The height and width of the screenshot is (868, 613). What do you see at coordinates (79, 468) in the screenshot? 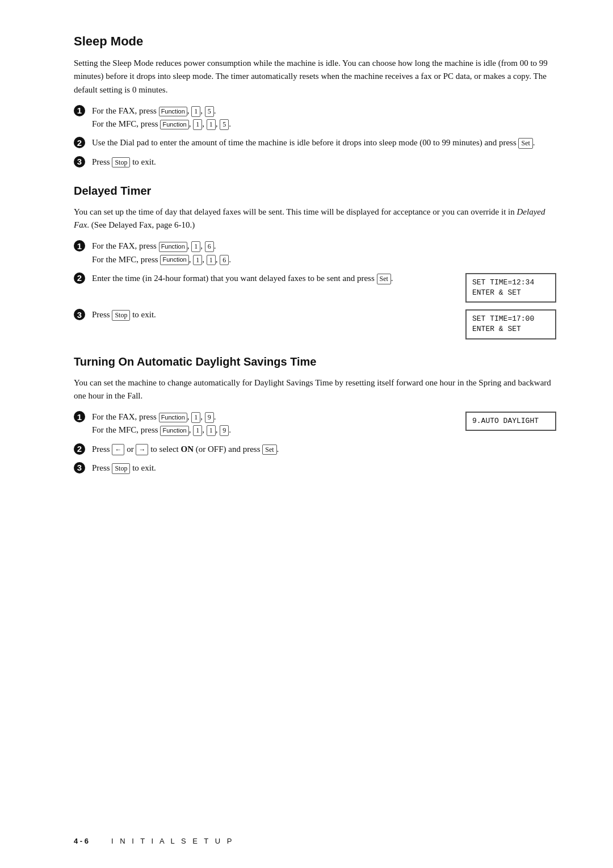
I see `dl-step-number-3: 3` at bounding box center [79, 468].